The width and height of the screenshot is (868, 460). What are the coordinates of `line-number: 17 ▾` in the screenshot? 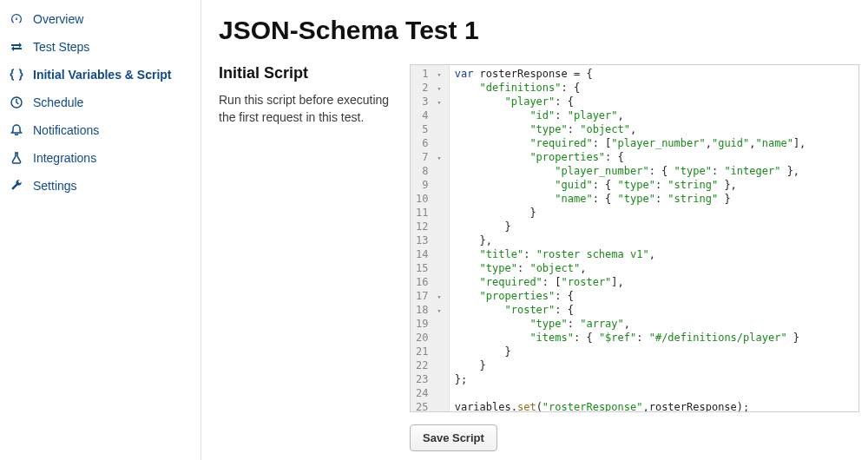 It's located at (429, 296).